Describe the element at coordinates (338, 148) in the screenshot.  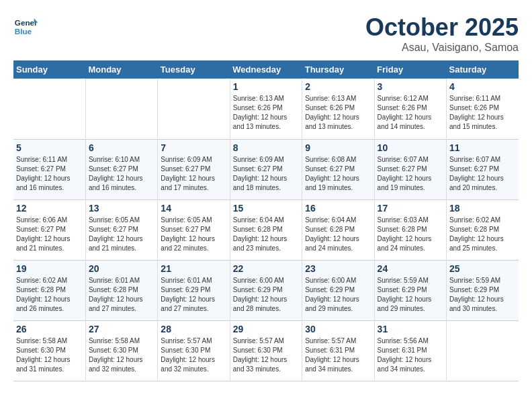
I see `day-number: 9` at that location.